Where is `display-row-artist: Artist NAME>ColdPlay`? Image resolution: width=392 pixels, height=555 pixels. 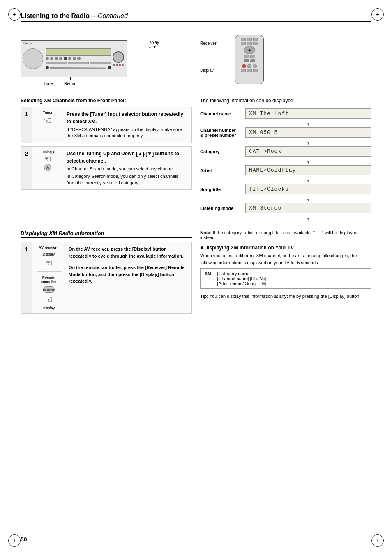 display-row-artist: Artist NAME>ColdPlay is located at coordinates (286, 170).